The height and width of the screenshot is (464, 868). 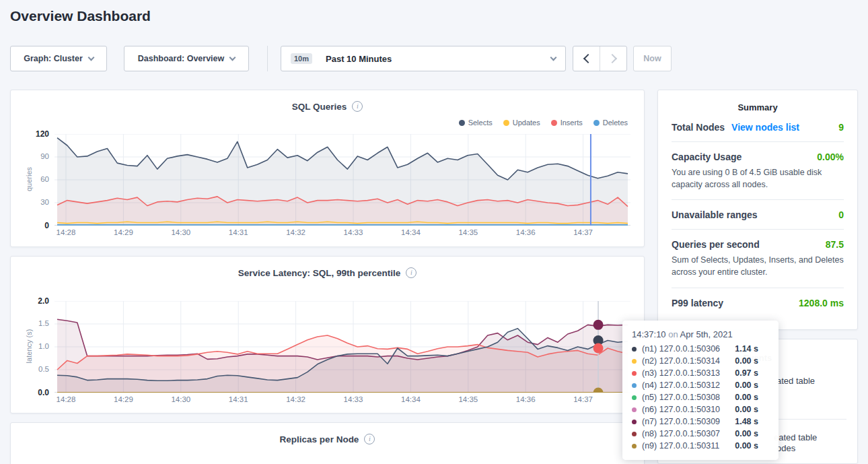 I want to click on view-nodes-list-link: View nodes list, so click(x=766, y=127).